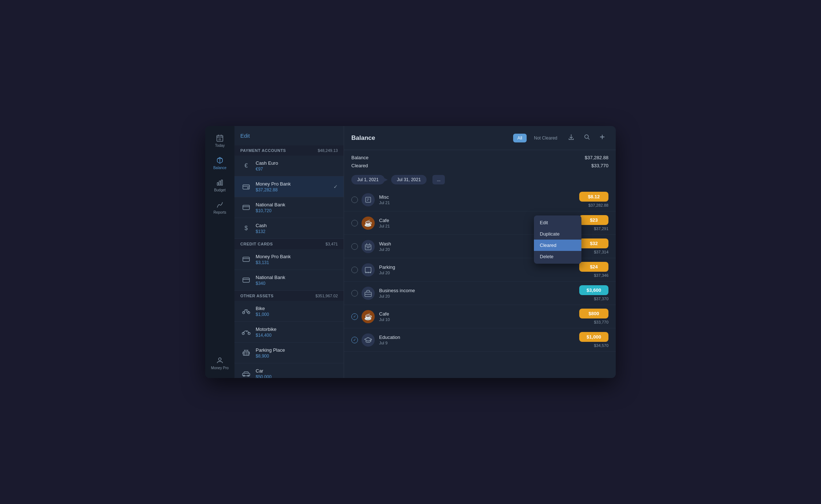  Describe the element at coordinates (594, 196) in the screenshot. I see `tx-amount-misc: $8.12` at that location.